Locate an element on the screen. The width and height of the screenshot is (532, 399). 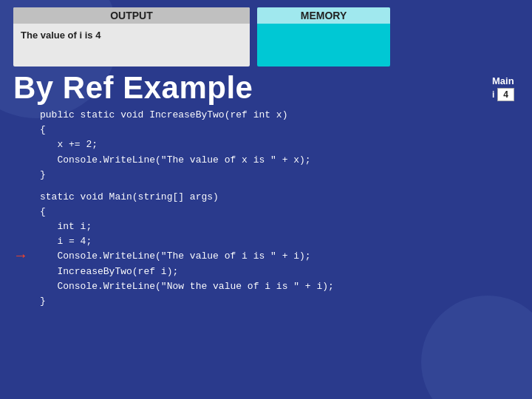
code-line: IncreaseByTwo(ref i); is located at coordinates (279, 272).